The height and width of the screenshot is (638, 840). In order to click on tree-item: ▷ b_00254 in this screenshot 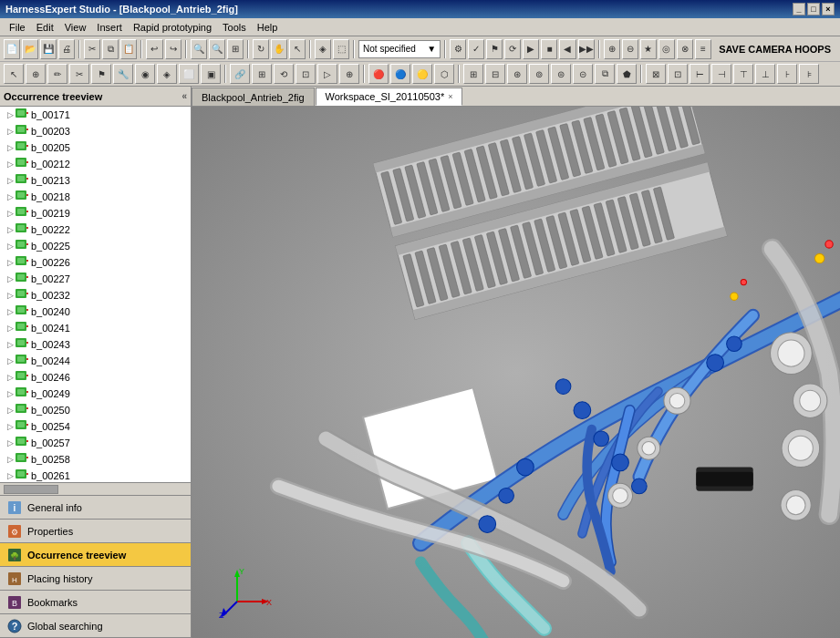, I will do `click(95, 427)`.